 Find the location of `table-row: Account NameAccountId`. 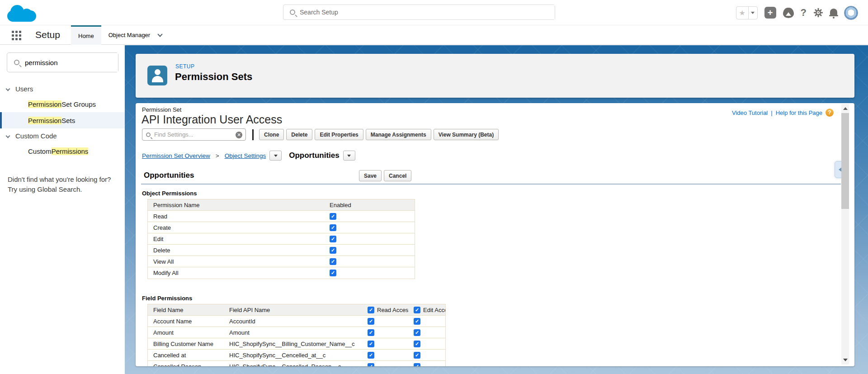

table-row: Account NameAccountId is located at coordinates (297, 321).